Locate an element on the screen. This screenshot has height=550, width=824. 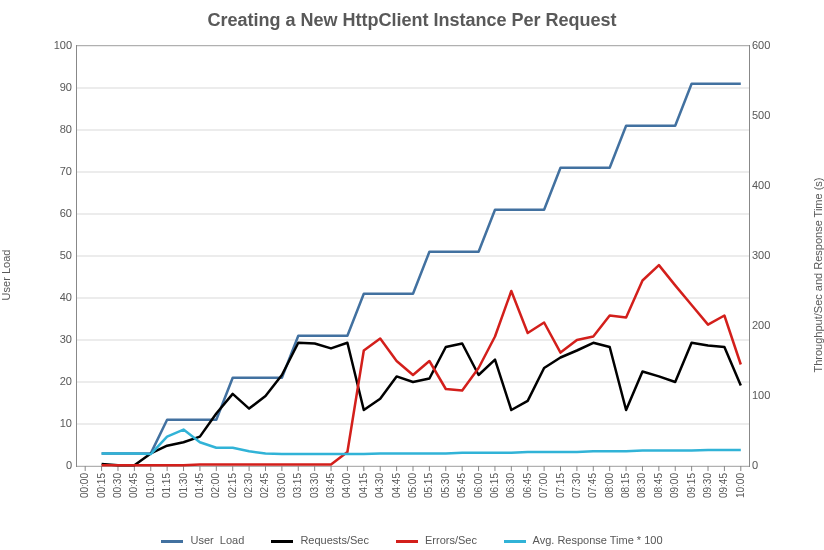
x-tick-label: 07:45 is located at coordinates (592, 486).